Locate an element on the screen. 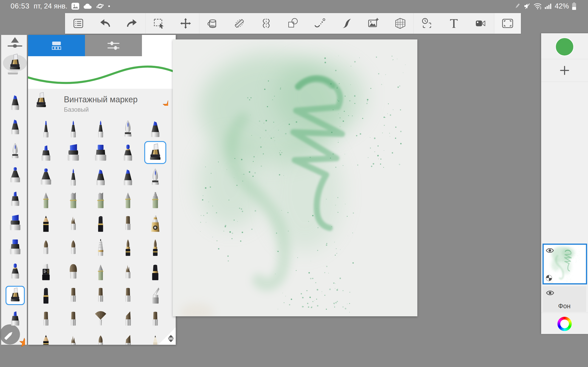 This screenshot has height=367, width=588. brush-size-slider is located at coordinates (15, 44).